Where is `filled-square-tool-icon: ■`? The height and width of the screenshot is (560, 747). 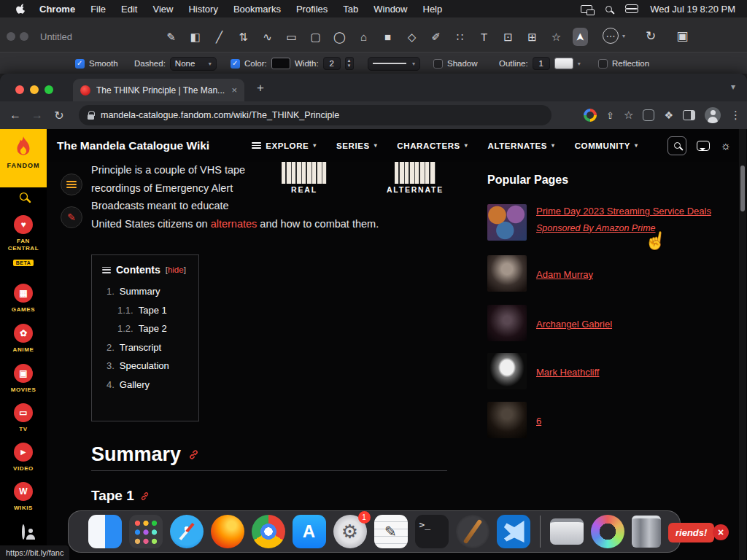 filled-square-tool-icon: ■ is located at coordinates (388, 36).